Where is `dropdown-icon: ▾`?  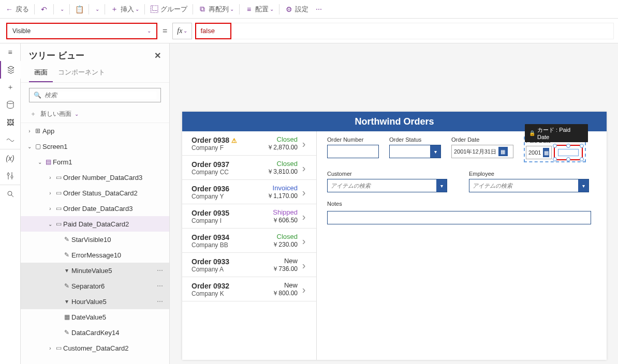 dropdown-icon: ▾ is located at coordinates (67, 301).